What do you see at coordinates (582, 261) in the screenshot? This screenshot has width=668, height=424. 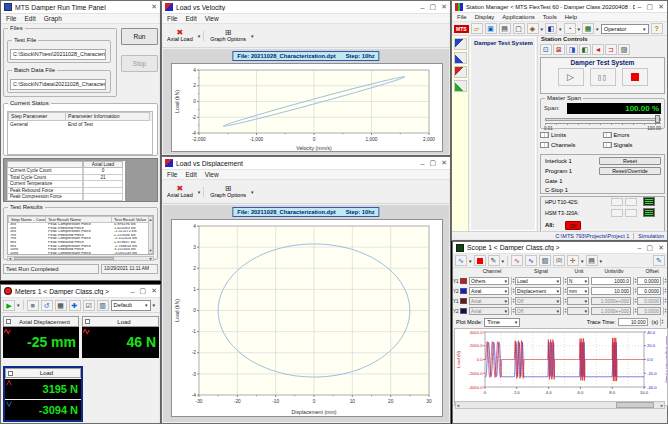 I see `cursor-caret: ▾` at bounding box center [582, 261].